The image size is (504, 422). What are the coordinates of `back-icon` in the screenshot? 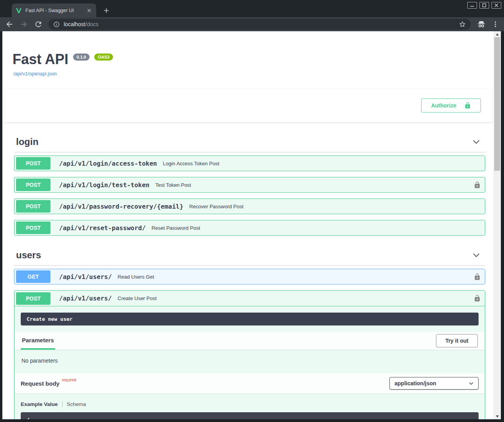 It's located at (9, 24).